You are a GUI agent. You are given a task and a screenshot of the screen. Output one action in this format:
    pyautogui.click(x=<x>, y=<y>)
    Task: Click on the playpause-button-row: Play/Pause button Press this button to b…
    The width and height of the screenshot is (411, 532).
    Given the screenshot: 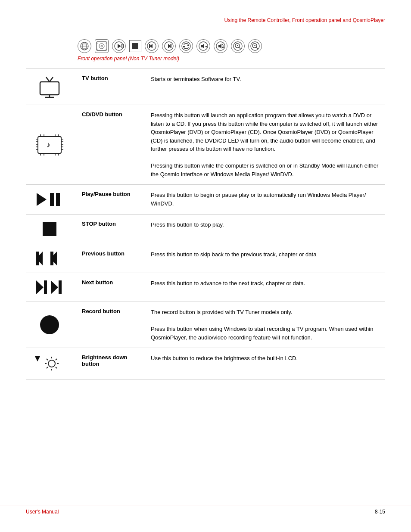 What is the action you would take?
    pyautogui.click(x=206, y=200)
    